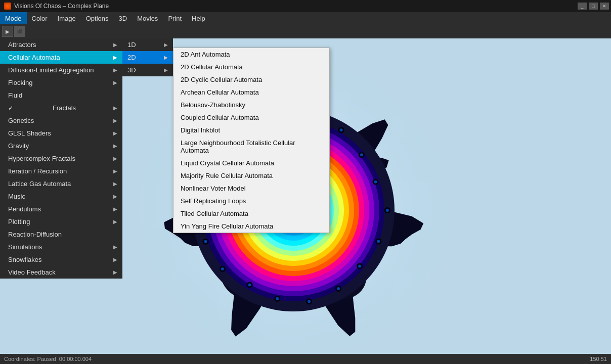  Describe the element at coordinates (115, 70) in the screenshot. I see `mode-dla-arrow: ▶` at that location.